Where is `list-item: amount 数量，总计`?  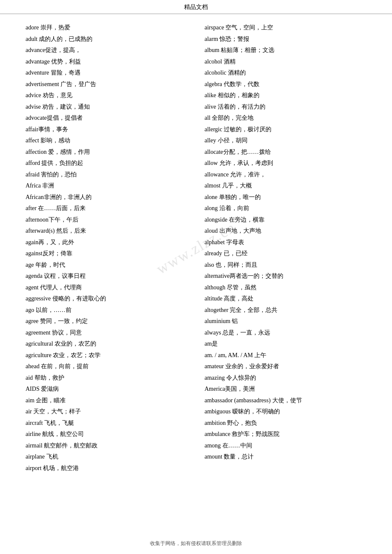
list-item: amount 数量，总计 is located at coordinates (285, 457).